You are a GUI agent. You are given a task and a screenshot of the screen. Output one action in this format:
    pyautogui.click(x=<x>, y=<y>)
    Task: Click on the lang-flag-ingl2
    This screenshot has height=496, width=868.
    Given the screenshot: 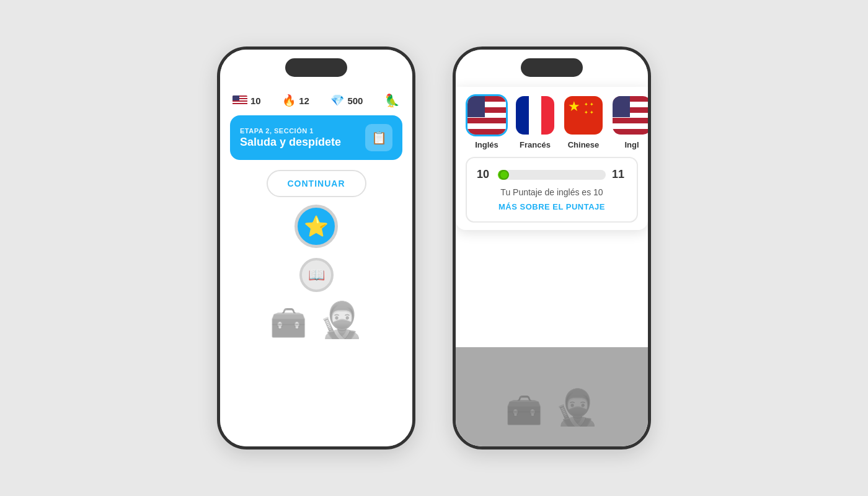 What is the action you would take?
    pyautogui.click(x=629, y=115)
    